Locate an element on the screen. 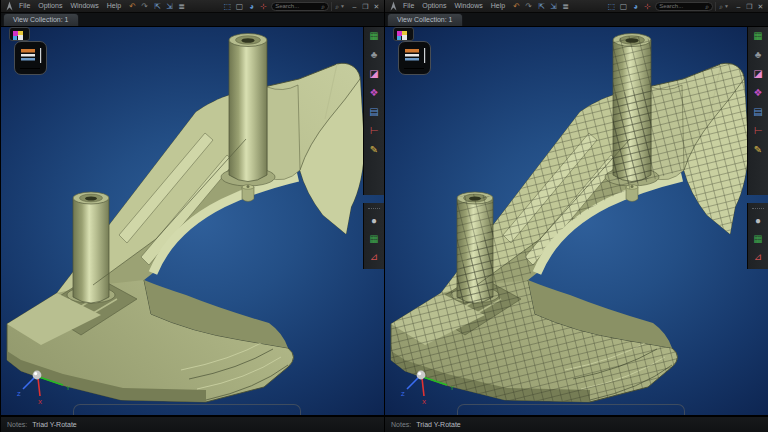  status-value: Triad Y-Rotate is located at coordinates (54, 424).